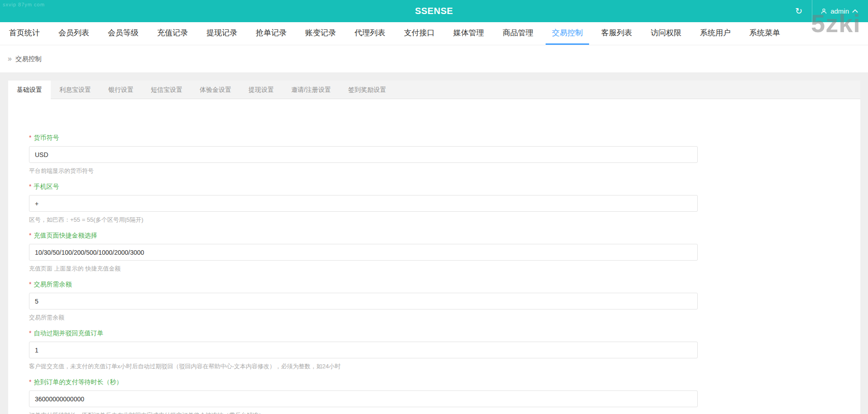 The width and height of the screenshot is (868, 414). What do you see at coordinates (434, 155) in the screenshot?
I see `field-group: *货币符号平台前端显示的货币符号` at bounding box center [434, 155].